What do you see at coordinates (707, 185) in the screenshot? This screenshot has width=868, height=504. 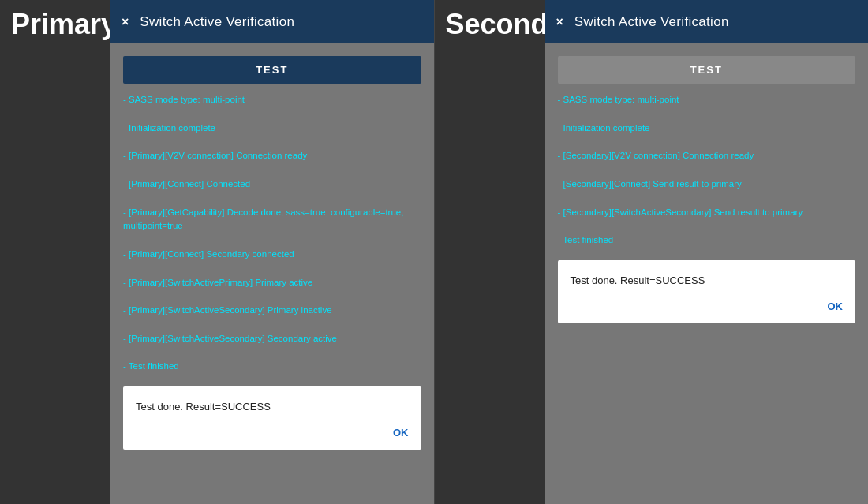 I see `log-line: - [Secondary][Connect] Send result to pr…` at bounding box center [707, 185].